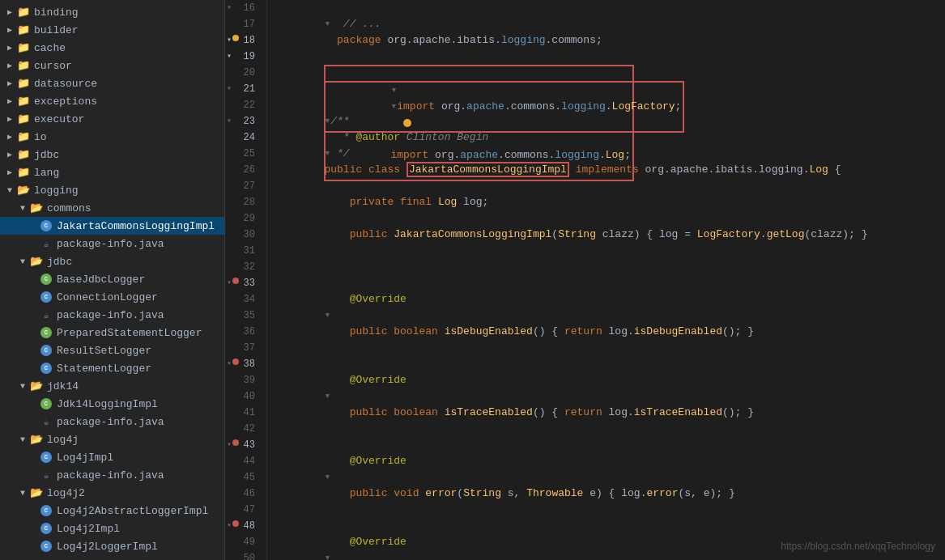 The width and height of the screenshot is (945, 560). Describe the element at coordinates (46, 315) in the screenshot. I see `java-file-icon-jdbc: ☕` at that location.